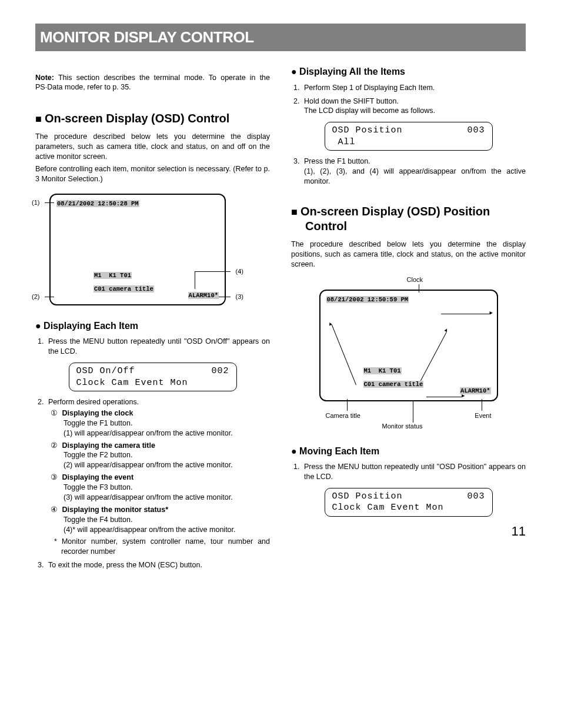 This screenshot has width=561, height=728. What do you see at coordinates (115, 510) in the screenshot?
I see `sub-title-monitor: Displaying the monitor status*` at bounding box center [115, 510].